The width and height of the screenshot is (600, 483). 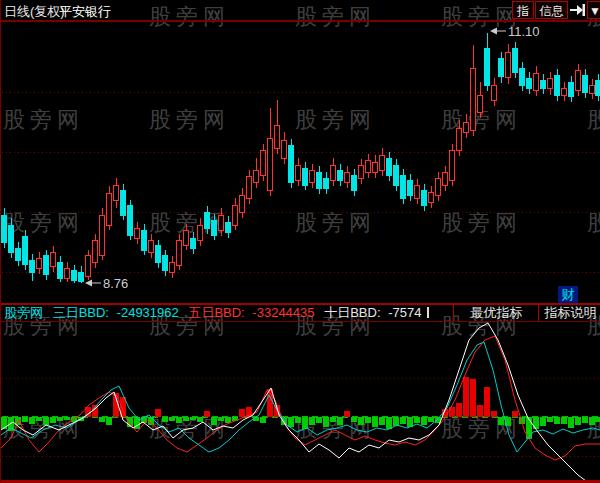 What do you see at coordinates (300, 11) in the screenshot?
I see `title-bar: 日线(复权) 平安银行 指 信息 ▼` at bounding box center [300, 11].